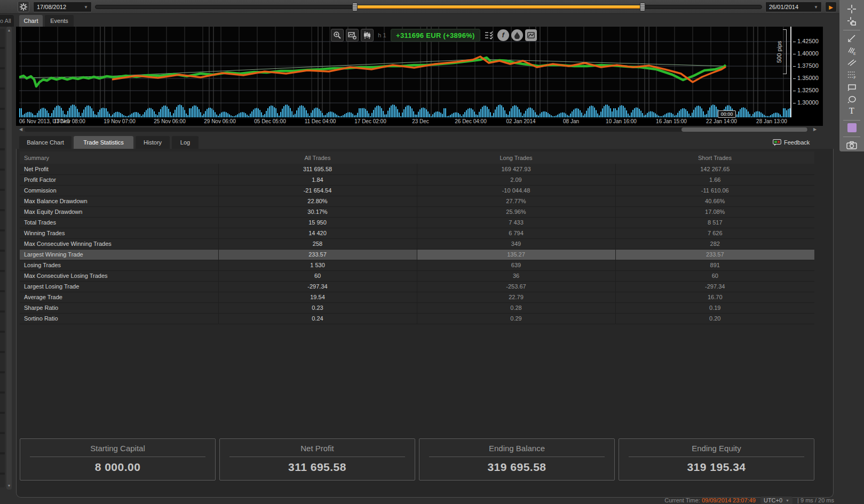 Image resolution: width=864 pixels, height=504 pixels. What do you see at coordinates (417, 254) in the screenshot?
I see `table-row: Largest Winning Trade233.57135.27233.57` at bounding box center [417, 254].